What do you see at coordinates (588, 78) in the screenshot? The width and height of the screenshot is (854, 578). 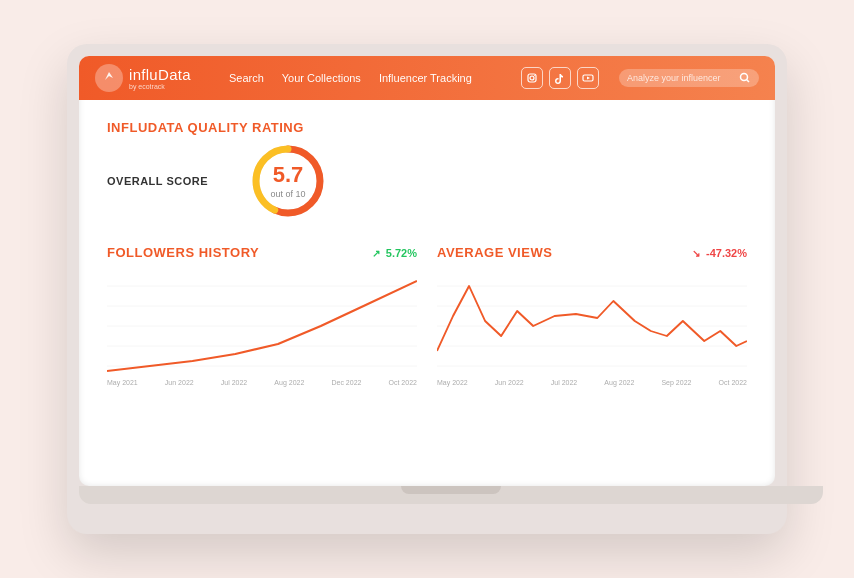 I see `youtube-icon` at bounding box center [588, 78].